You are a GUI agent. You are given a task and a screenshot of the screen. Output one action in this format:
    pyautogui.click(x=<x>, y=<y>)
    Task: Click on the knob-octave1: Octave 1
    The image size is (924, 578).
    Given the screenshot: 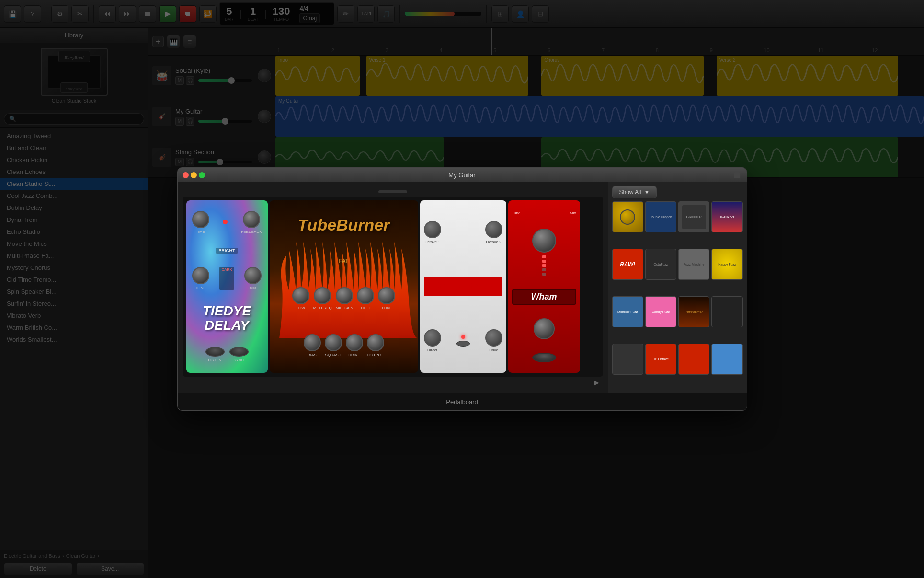 What is the action you would take?
    pyautogui.click(x=433, y=232)
    